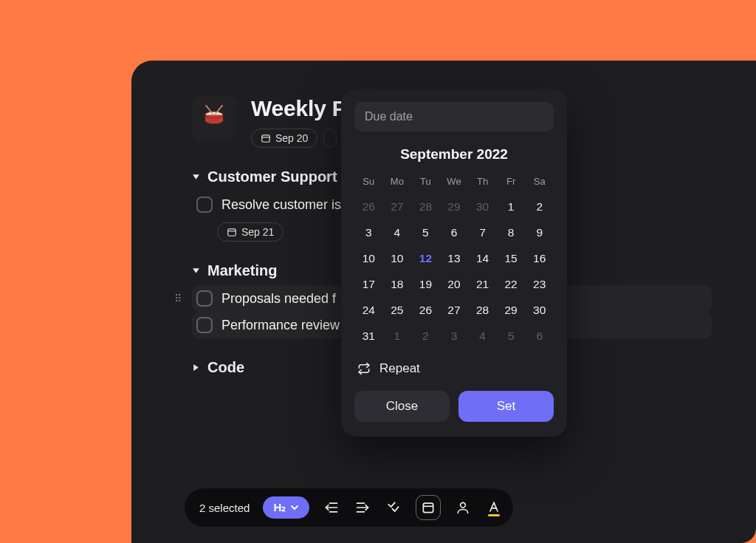 Image resolution: width=756 pixels, height=543 pixels. Describe the element at coordinates (454, 117) in the screenshot. I see `due-date-input: Due date` at that location.